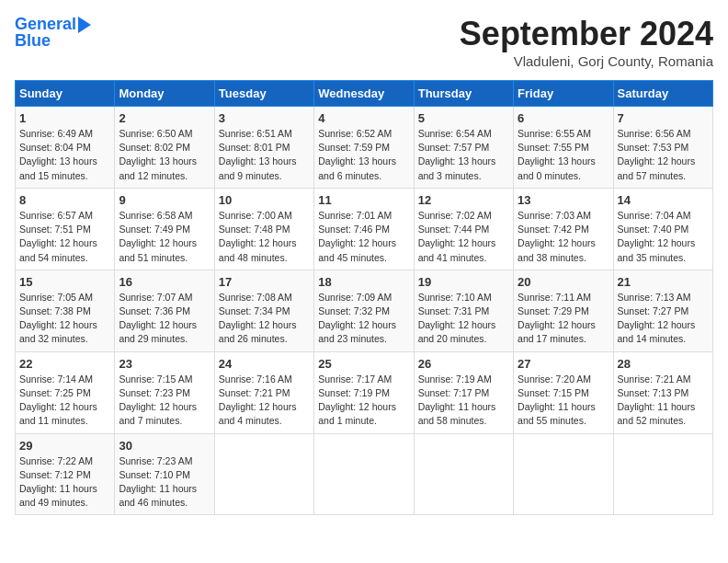 The height and width of the screenshot is (563, 728). I want to click on day-info: Sunrise: 7:09 AMSunset: 7:32 PMDaylight:…, so click(364, 318).